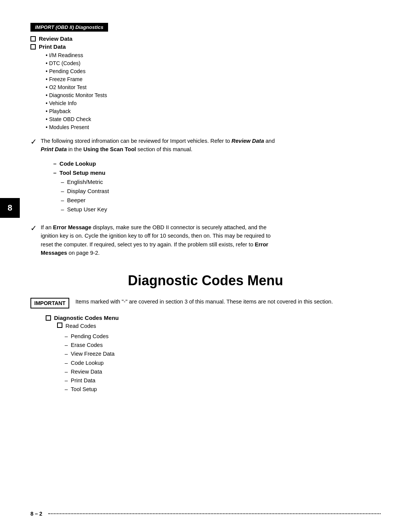  Describe the element at coordinates (33, 142) in the screenshot. I see `checkmark-icon: ✓` at that location.